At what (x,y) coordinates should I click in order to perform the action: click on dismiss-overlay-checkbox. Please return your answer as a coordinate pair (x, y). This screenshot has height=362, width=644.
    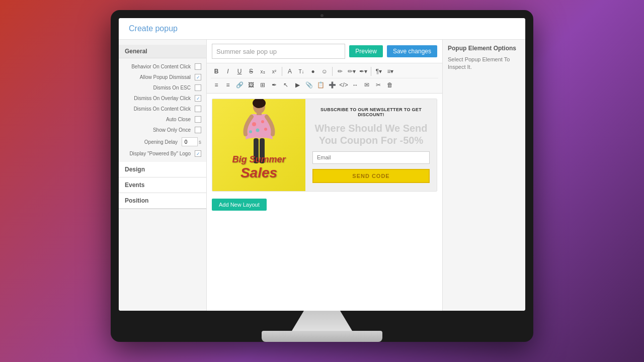
    Looking at the image, I should click on (198, 99).